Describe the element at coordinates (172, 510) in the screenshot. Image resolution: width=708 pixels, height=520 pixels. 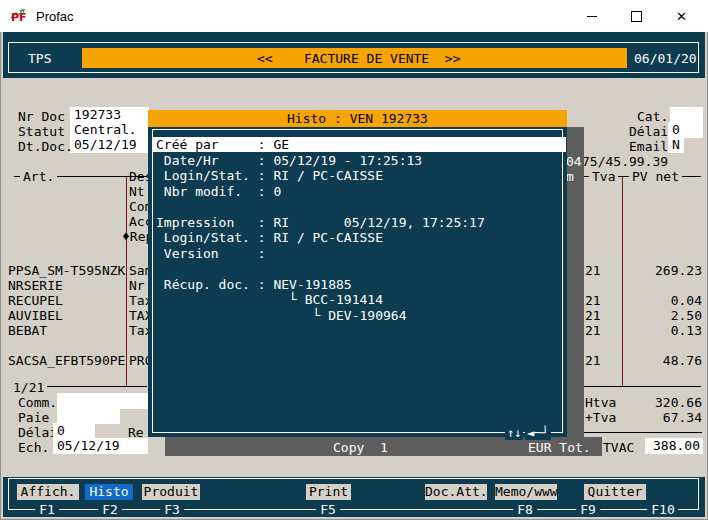
I see `fkey-label-f3: F3` at that location.